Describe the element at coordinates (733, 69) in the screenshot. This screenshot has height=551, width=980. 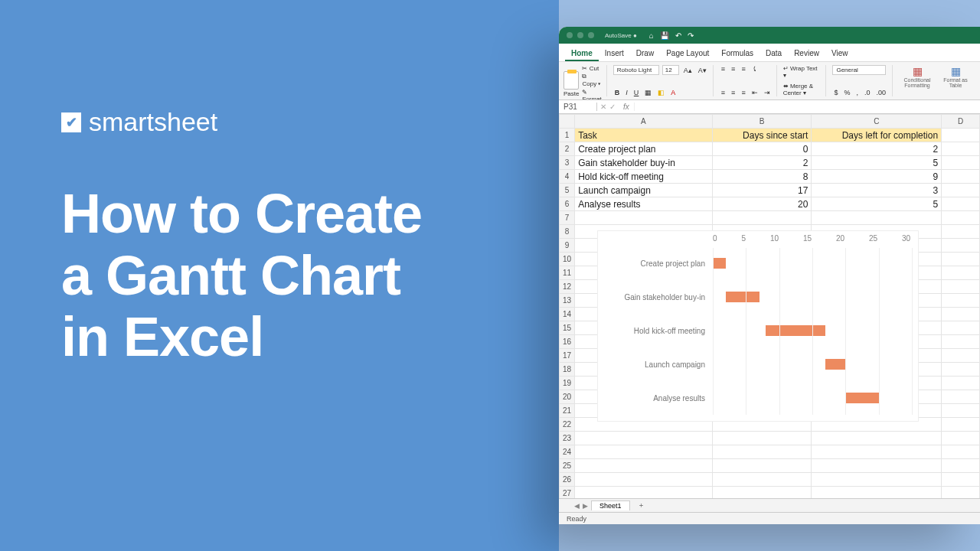
I see `align-mid-icon: ≡` at that location.